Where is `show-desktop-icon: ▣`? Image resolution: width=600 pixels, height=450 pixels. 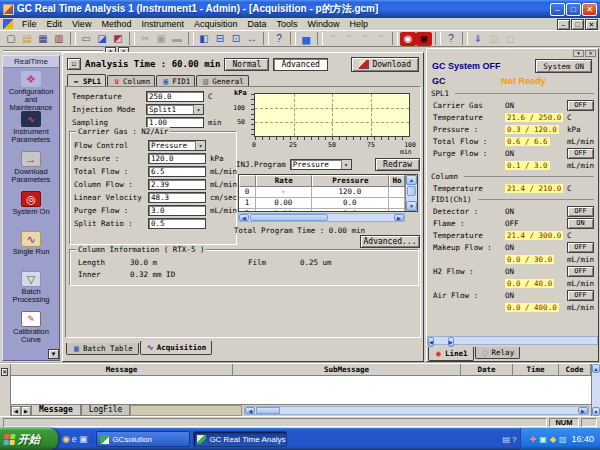
show-desktop-icon: ▣ is located at coordinates (84, 439).